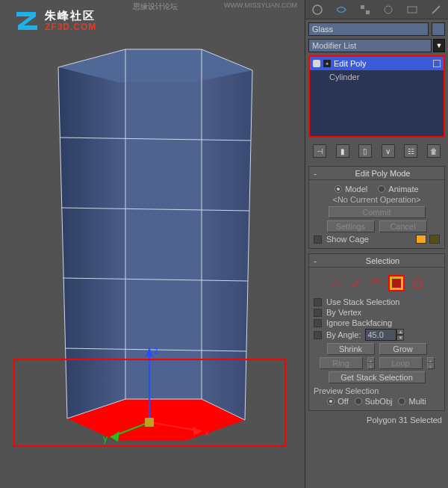 Image resolution: width=448 pixels, height=488 pixels. I want to click on preview-off-radio: Off, so click(337, 401).